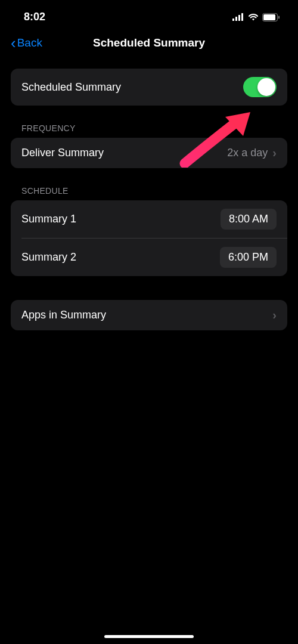  Describe the element at coordinates (149, 14) in the screenshot. I see `status-bar: 8:02` at that location.